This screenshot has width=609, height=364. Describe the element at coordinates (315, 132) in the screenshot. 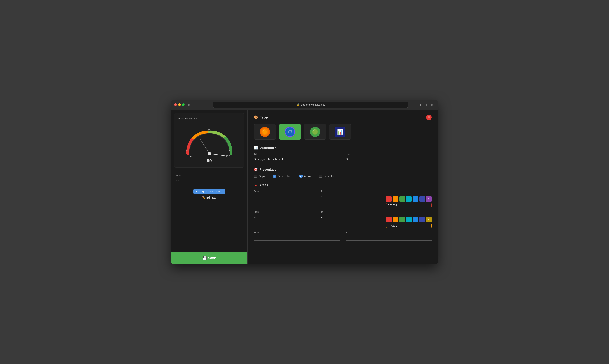

I see `type-icon-3: 🟢` at that location.